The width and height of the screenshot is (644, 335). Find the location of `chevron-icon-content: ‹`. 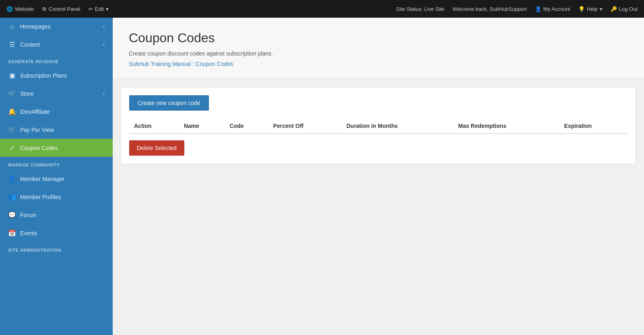

chevron-icon-content: ‹ is located at coordinates (104, 45).